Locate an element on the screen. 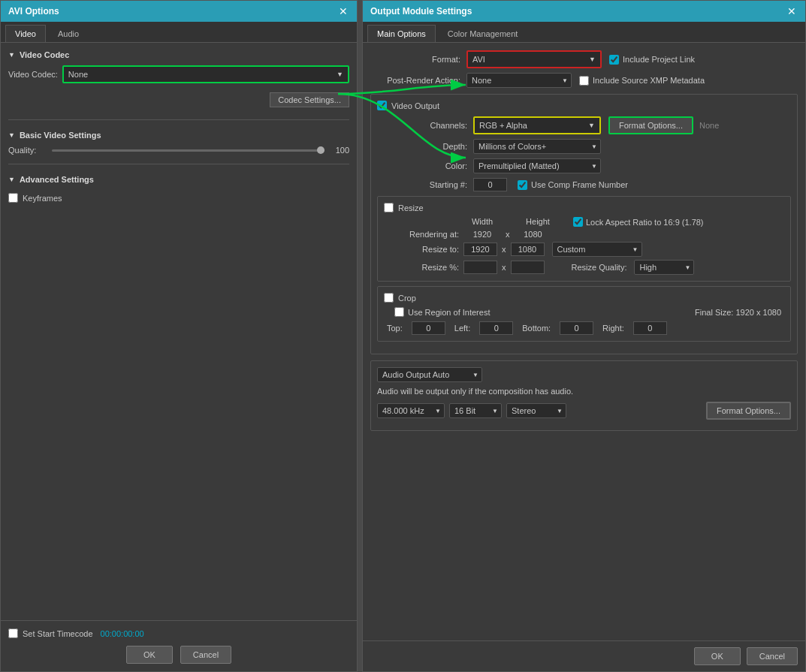 This screenshot has width=806, height=672. rendering-h: 1080 is located at coordinates (533, 234).